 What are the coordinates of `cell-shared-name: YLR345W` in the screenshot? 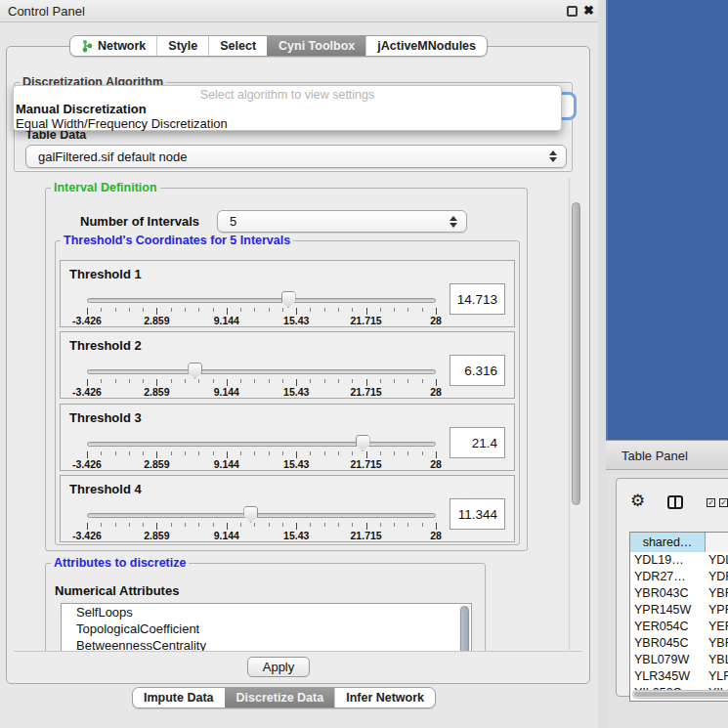 It's located at (668, 678).